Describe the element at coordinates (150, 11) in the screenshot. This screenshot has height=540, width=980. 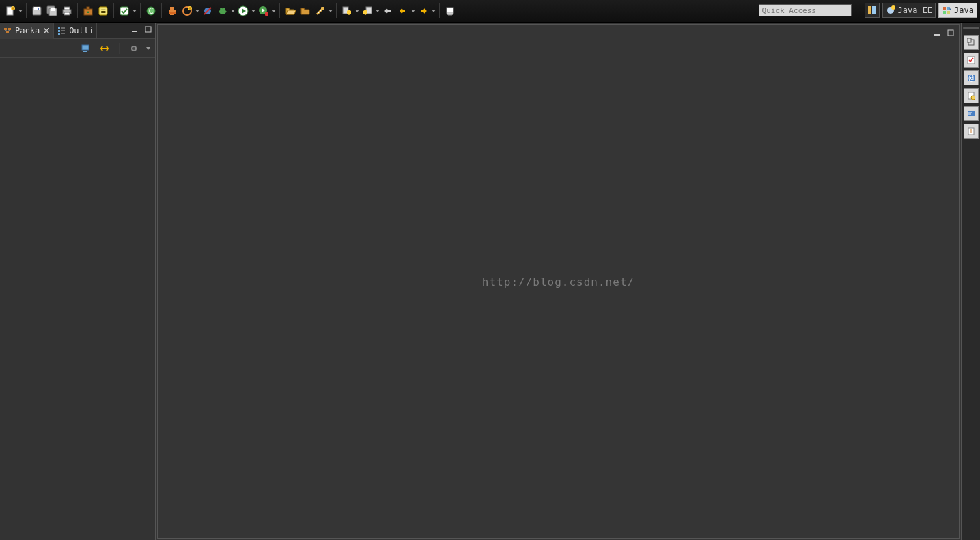
I see `svg-text: C` at that location.